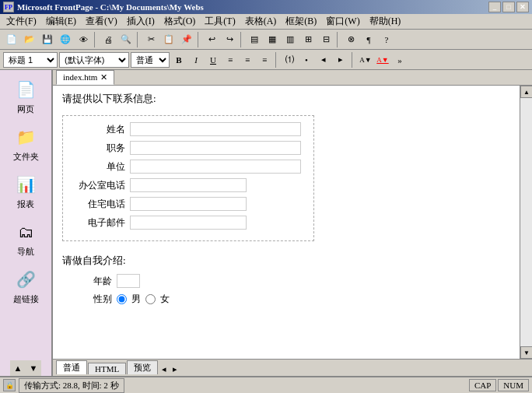 Image resolution: width=532 pixels, height=393 pixels. What do you see at coordinates (30, 40) in the screenshot?
I see `open-btn: 📂` at bounding box center [30, 40].